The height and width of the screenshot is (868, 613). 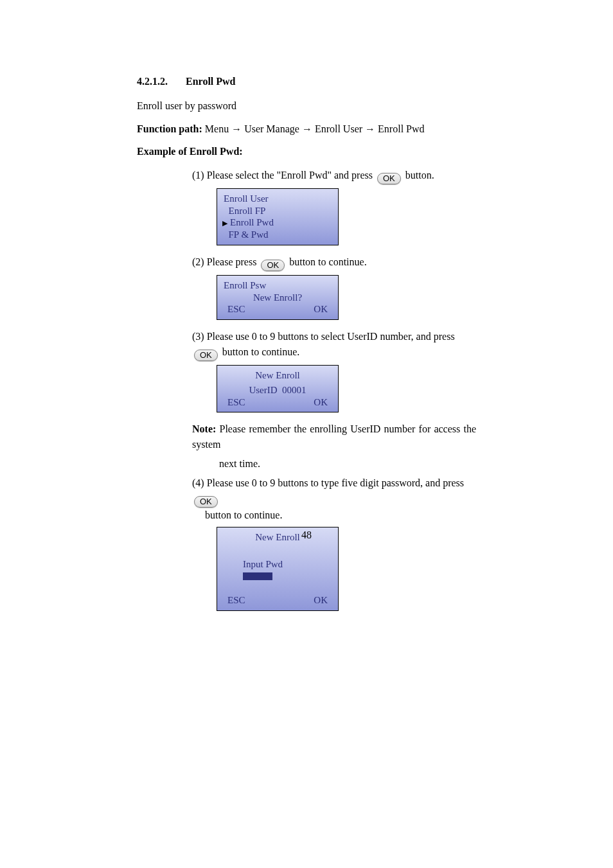 I want to click on page-number: 48, so click(x=306, y=535).